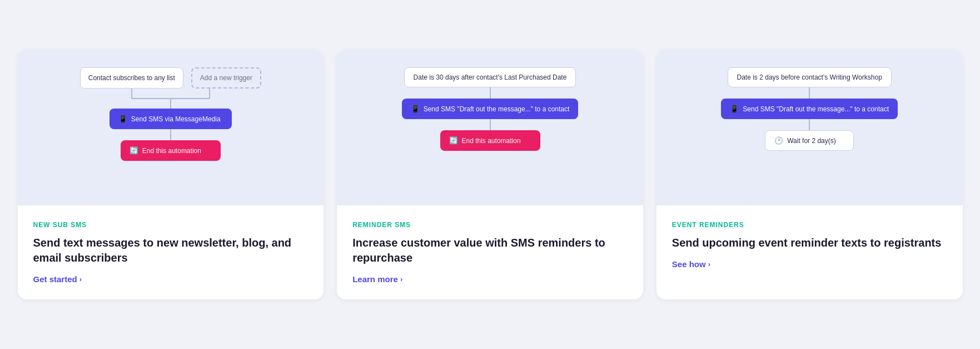 The height and width of the screenshot is (349, 980). What do you see at coordinates (171, 279) in the screenshot?
I see `card-1-link: Get started ›` at bounding box center [171, 279].